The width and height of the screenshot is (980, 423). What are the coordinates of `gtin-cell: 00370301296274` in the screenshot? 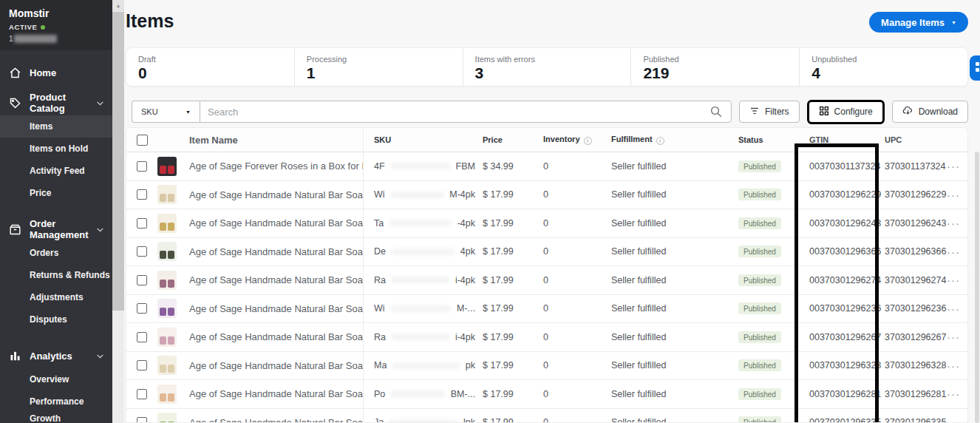 It's located at (835, 280).